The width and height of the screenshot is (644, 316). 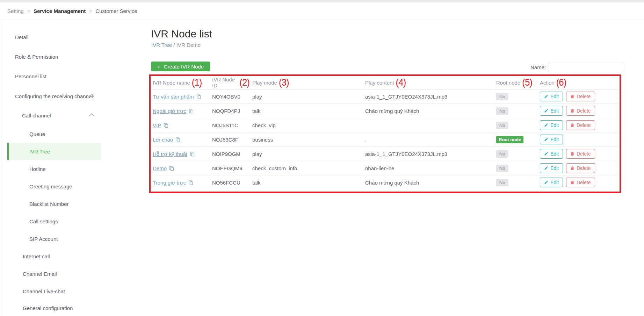 What do you see at coordinates (508, 82) in the screenshot?
I see `column-header-label: Root node` at bounding box center [508, 82].